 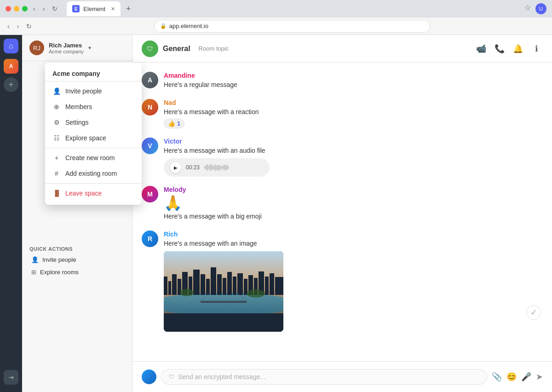 What do you see at coordinates (342, 114) in the screenshot?
I see `message-nad: N Nad Here's a message with a reaction 👍…` at bounding box center [342, 114].